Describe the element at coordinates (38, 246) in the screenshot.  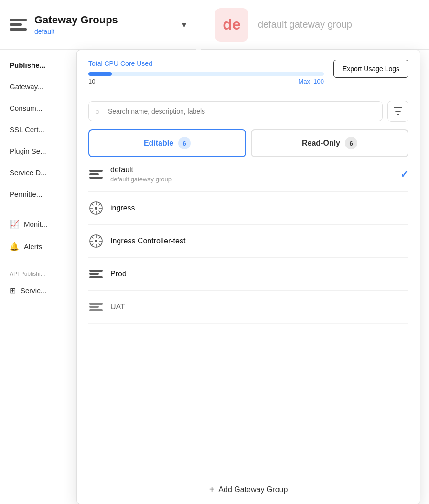
I see `sidebar-item-alerts: 🔔 Alerts` at that location.